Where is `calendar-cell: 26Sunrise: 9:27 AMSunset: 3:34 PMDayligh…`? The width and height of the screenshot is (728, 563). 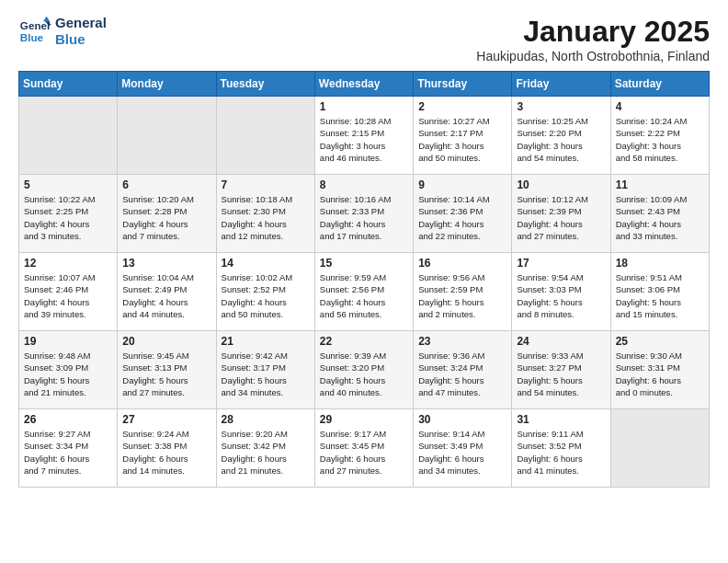 calendar-cell: 26Sunrise: 9:27 AMSunset: 3:34 PMDayligh… is located at coordinates (68, 449).